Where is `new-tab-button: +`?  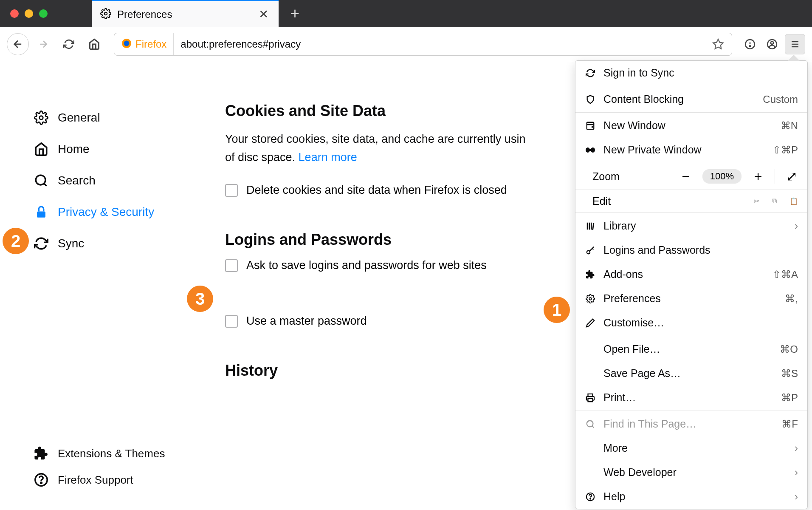
new-tab-button: + is located at coordinates (295, 14).